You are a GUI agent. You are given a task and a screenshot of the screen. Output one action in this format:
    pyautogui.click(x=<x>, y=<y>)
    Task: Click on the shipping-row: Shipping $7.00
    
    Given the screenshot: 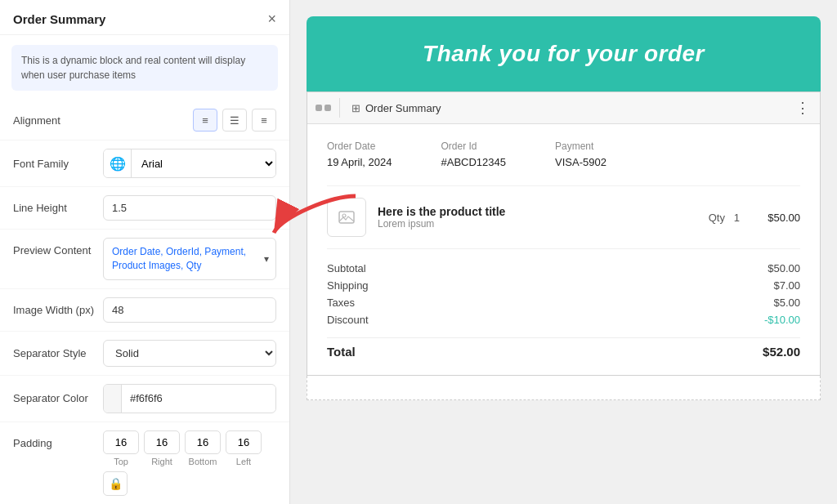 What is the action you would take?
    pyautogui.click(x=564, y=286)
    